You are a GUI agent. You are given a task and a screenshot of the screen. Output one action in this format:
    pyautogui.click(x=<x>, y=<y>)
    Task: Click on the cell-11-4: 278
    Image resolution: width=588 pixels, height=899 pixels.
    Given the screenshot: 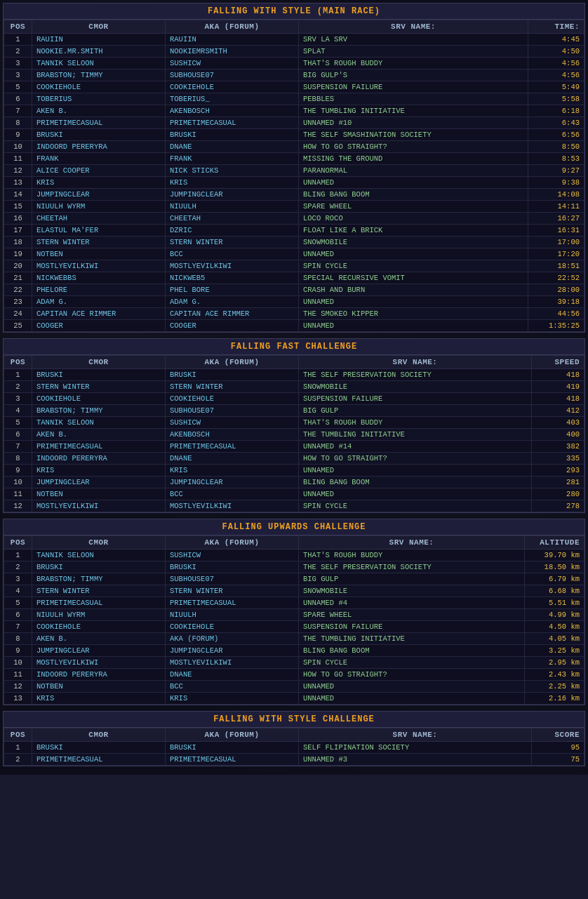 What is the action you would take?
    pyautogui.click(x=559, y=507)
    